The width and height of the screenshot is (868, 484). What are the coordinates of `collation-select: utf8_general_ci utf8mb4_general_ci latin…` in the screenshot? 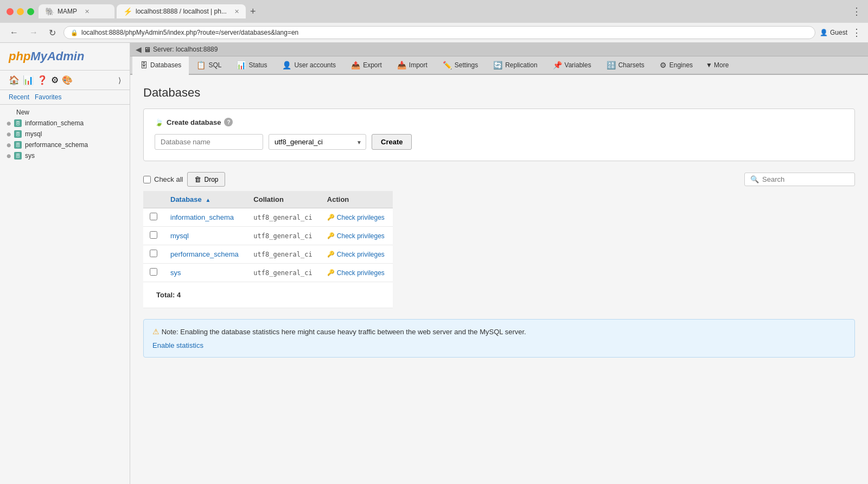 It's located at (317, 142).